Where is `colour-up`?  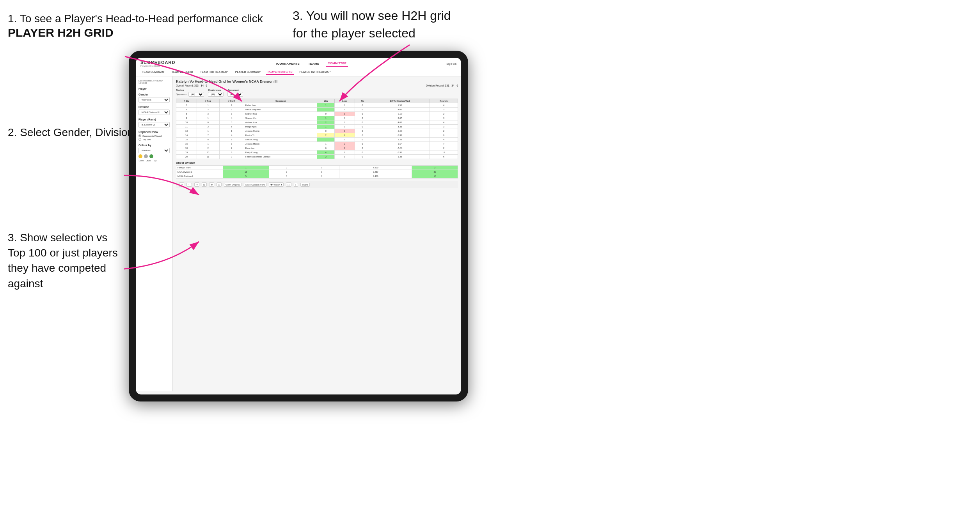
colour-up is located at coordinates (151, 156).